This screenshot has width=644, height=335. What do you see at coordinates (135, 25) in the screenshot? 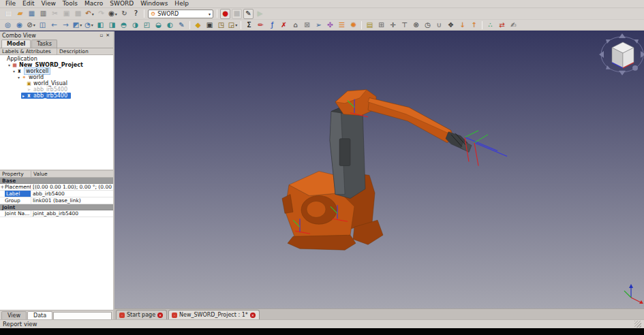
I see `view-right-button: ◑` at bounding box center [135, 25].